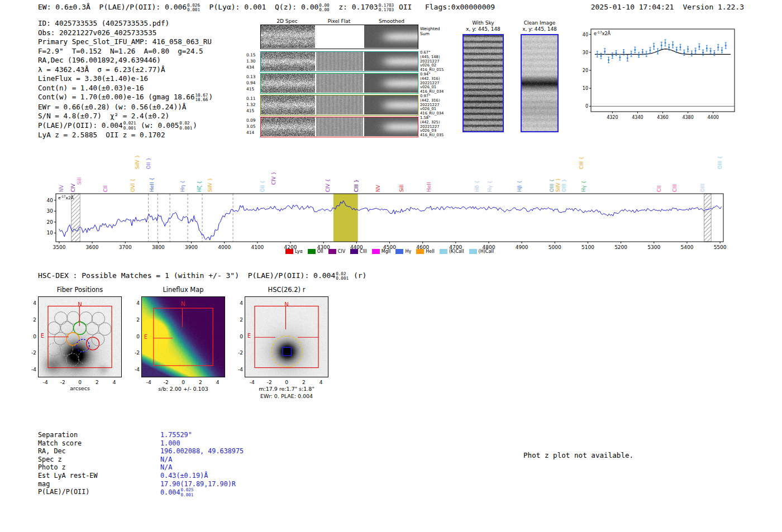 This screenshot has height=532, width=782. Describe the element at coordinates (152, 185) in the screenshot. I see `svg-text: HeII {` at that location.